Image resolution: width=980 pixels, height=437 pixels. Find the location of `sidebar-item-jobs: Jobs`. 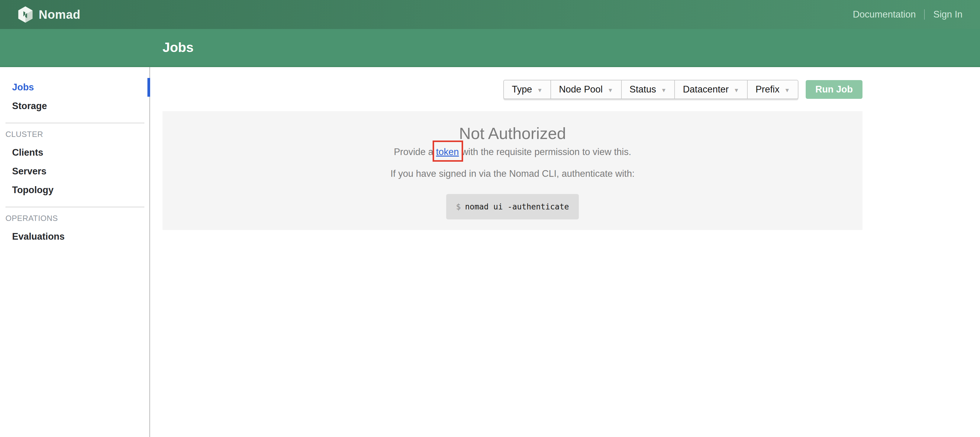

sidebar-item-jobs: Jobs is located at coordinates (75, 88).